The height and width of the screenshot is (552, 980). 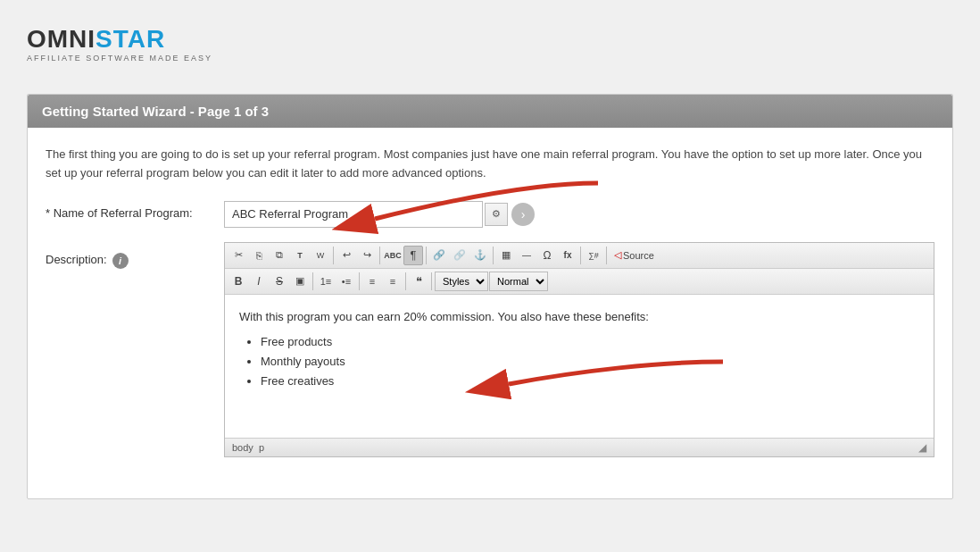 What do you see at coordinates (259, 255) in the screenshot?
I see `copy-btn: ⎘` at bounding box center [259, 255].